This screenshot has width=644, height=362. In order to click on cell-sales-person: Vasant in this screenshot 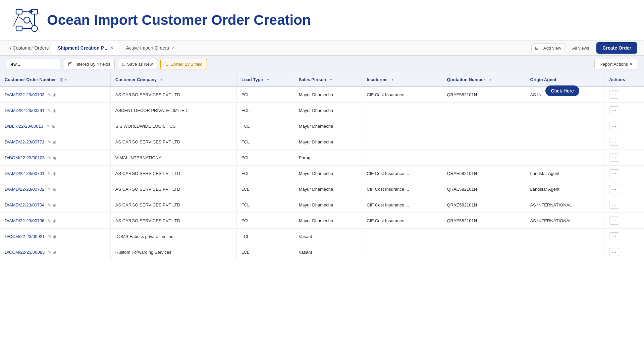, I will do `click(328, 252)`.